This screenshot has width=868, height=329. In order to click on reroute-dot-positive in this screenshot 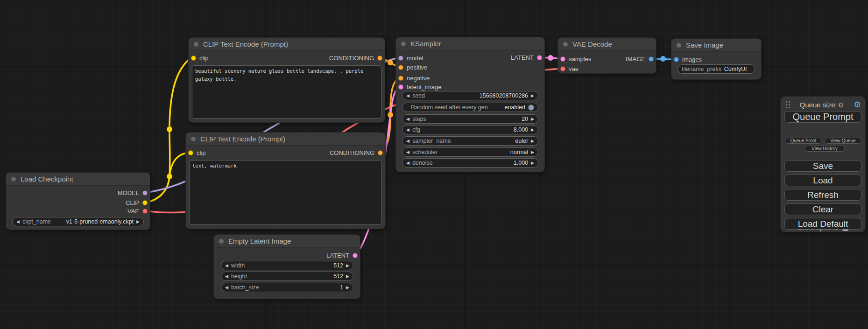, I will do `click(390, 63)`.